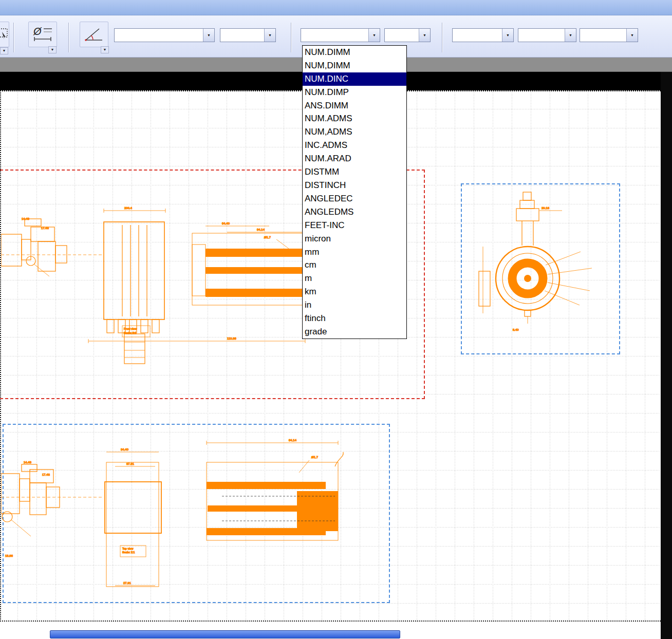  Describe the element at coordinates (270, 35) in the screenshot. I see `toolbar-combo-2-dropdown-button: ▼` at that location.